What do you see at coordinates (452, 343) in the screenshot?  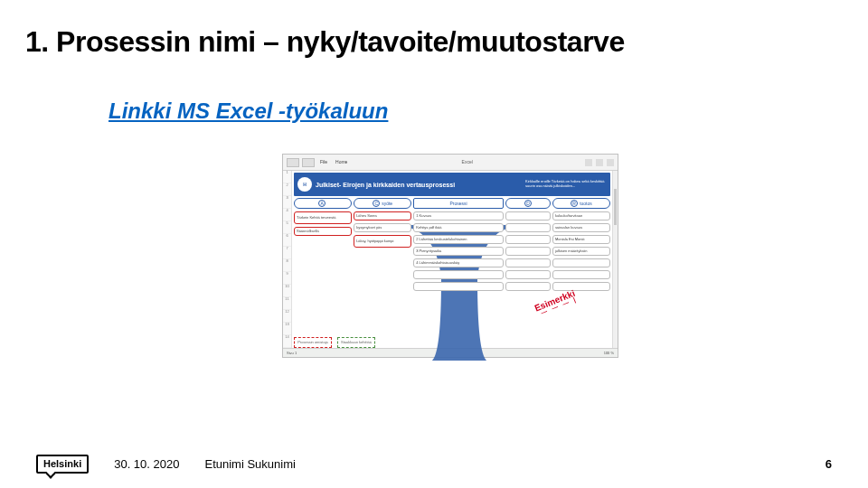 I see `sheet-footer-row: Prosessin omistaja Staakkaan kehittää` at bounding box center [452, 343].